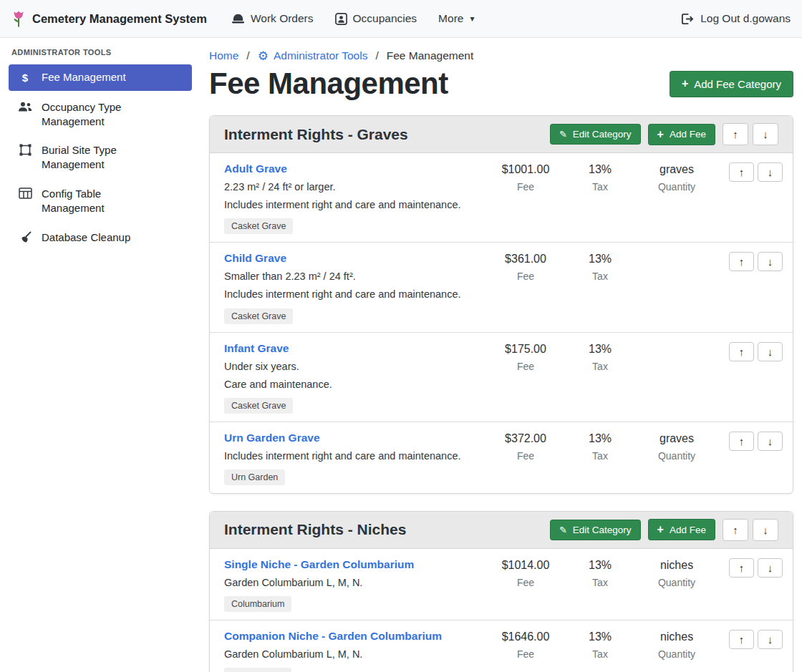 This screenshot has height=672, width=802. What do you see at coordinates (262, 366) in the screenshot?
I see `fee-description: Under six years.` at bounding box center [262, 366].